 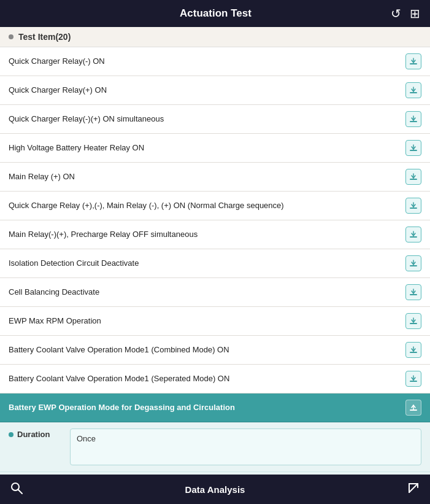 I want to click on duration-dot, so click(x=11, y=435).